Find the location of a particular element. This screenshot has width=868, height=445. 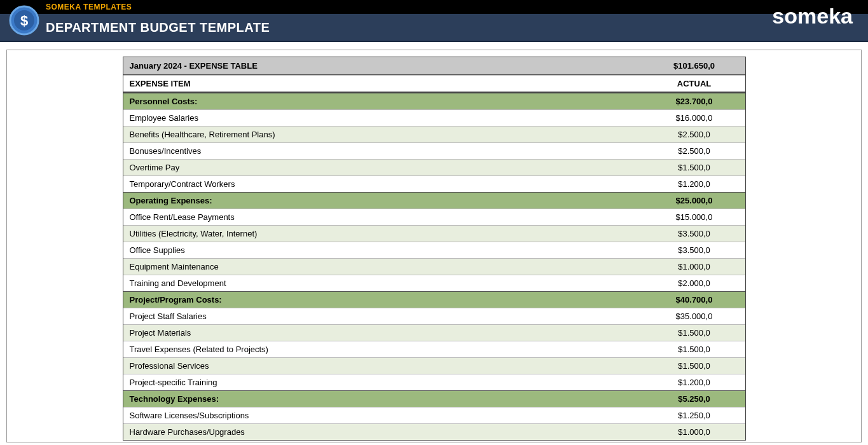

item-label: Project Staff Salaries is located at coordinates (383, 317).